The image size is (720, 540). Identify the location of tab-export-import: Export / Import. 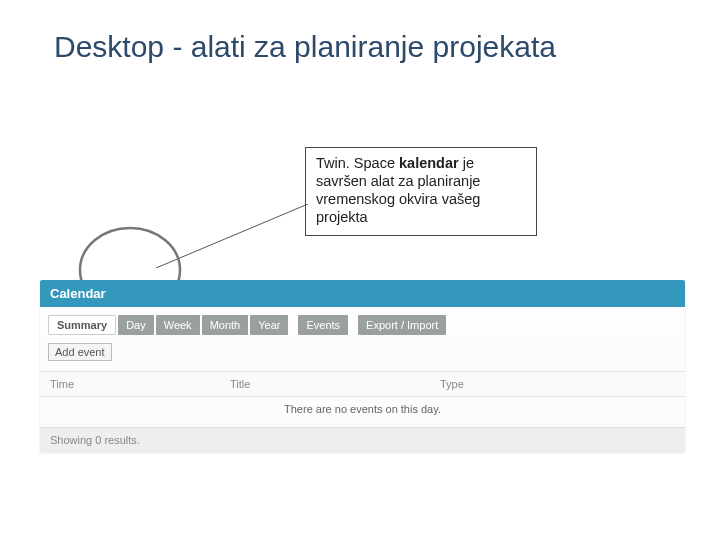
(402, 325).